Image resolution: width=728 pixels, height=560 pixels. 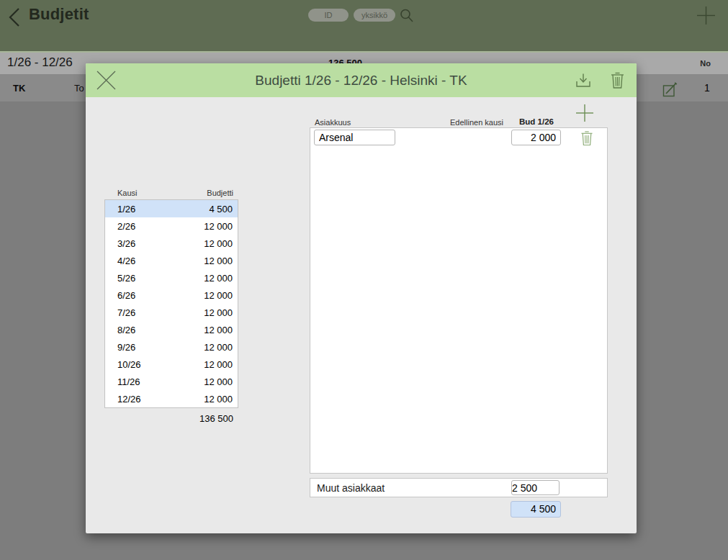 I want to click on other-accounts-input, so click(x=536, y=488).